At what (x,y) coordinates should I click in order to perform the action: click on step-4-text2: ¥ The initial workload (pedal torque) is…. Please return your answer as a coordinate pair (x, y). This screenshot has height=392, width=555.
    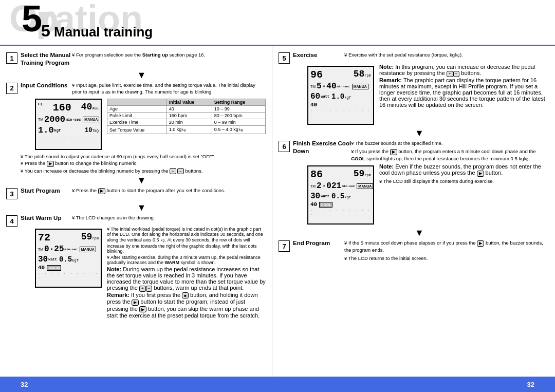
    Looking at the image, I should click on (186, 240).